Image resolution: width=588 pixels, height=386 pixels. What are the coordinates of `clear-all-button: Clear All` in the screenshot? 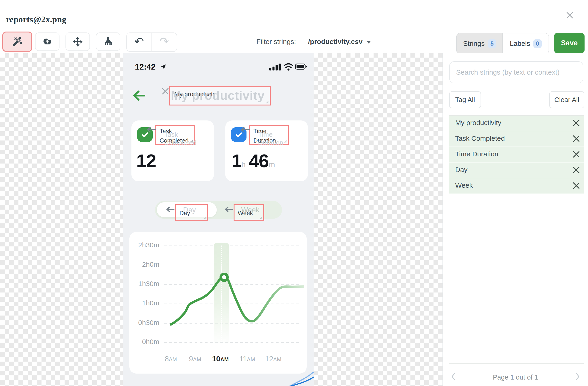 It's located at (567, 100).